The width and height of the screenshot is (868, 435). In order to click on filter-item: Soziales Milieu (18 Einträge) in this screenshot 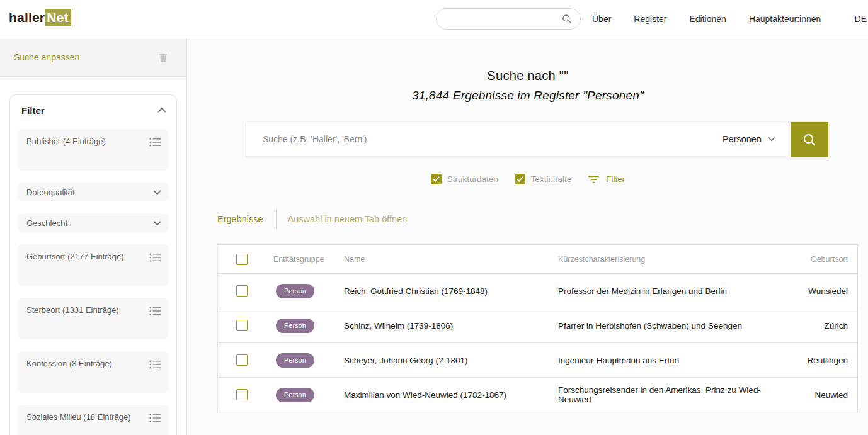, I will do `click(93, 420)`.